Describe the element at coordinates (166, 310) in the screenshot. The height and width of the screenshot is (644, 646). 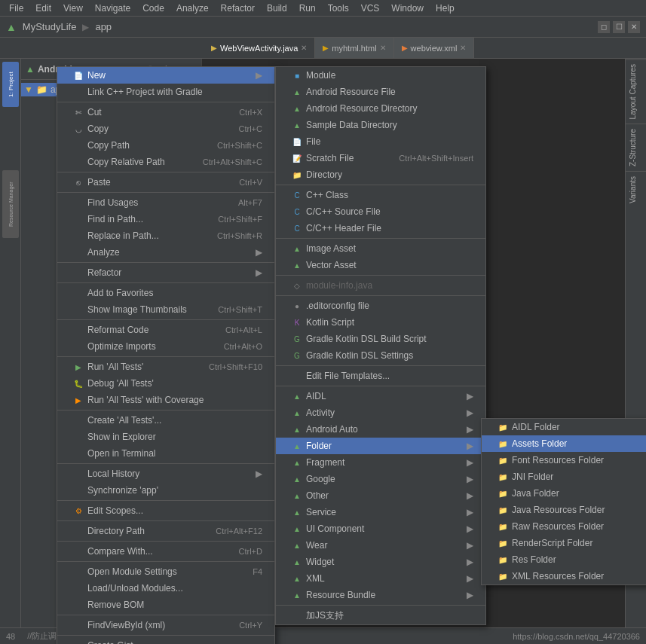
I see `menu-item-show-thumbnails: Show Image Thumbnails Ctrl+Shift+T` at that location.